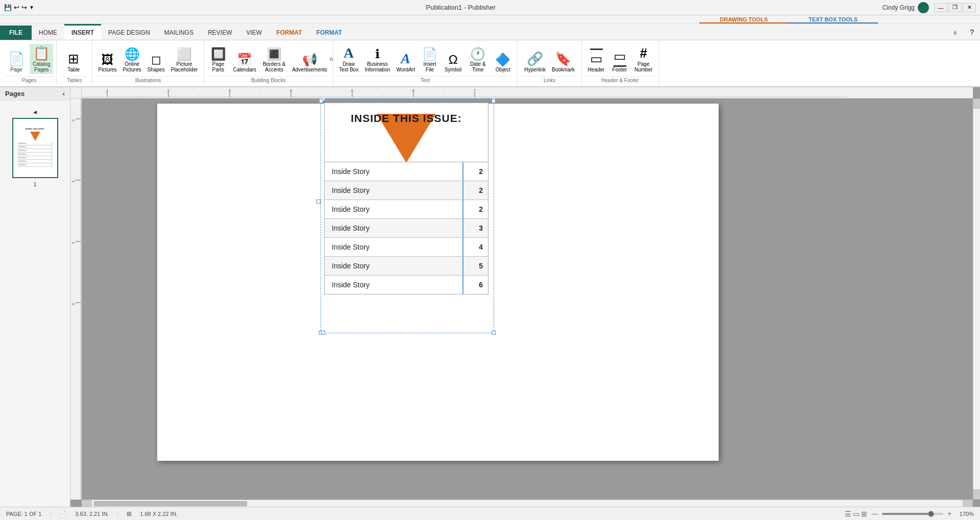 Image resolution: width=980 pixels, height=520 pixels. Describe the element at coordinates (494, 333) in the screenshot. I see `handle-br` at that location.